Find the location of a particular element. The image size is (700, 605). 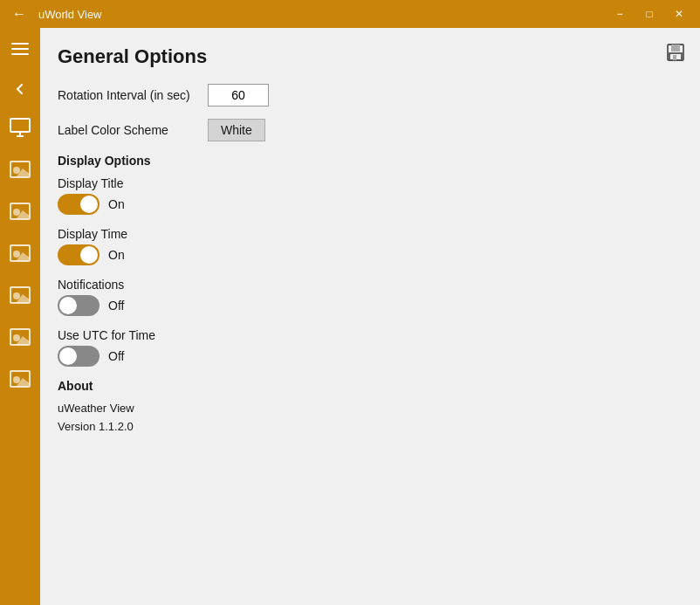

display-time-label: Display Time is located at coordinates (370, 234).